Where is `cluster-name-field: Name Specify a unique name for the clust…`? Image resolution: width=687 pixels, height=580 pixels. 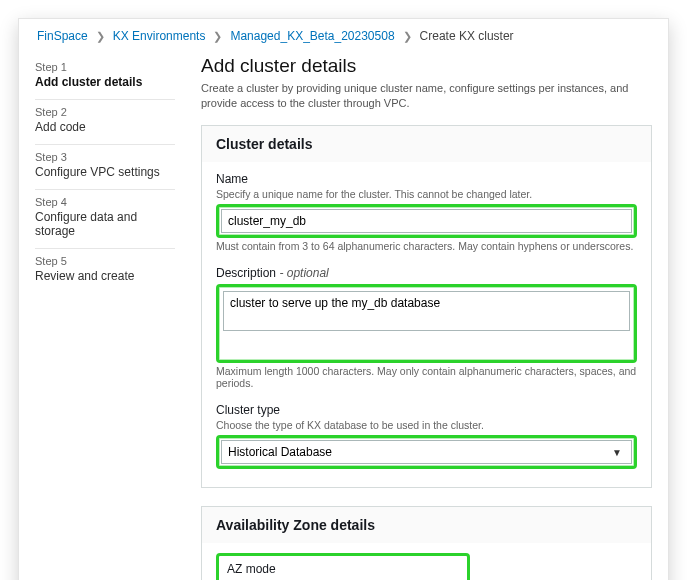
cluster-name-field: Name Specify a unique name for the clust… is located at coordinates (426, 212).